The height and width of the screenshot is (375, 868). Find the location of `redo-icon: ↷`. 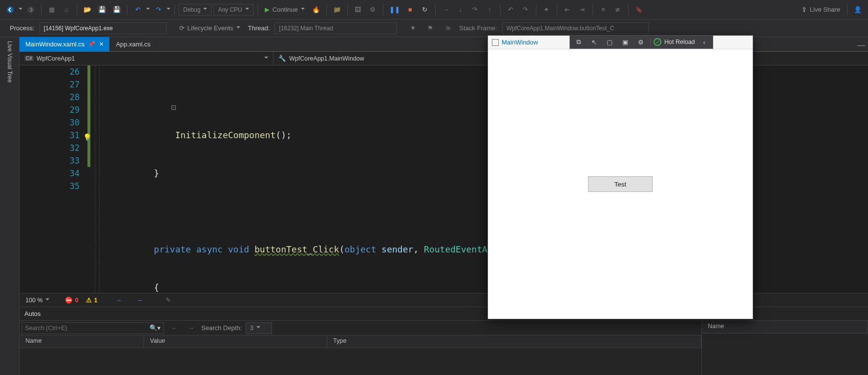

redo-icon: ↷ is located at coordinates (158, 10).